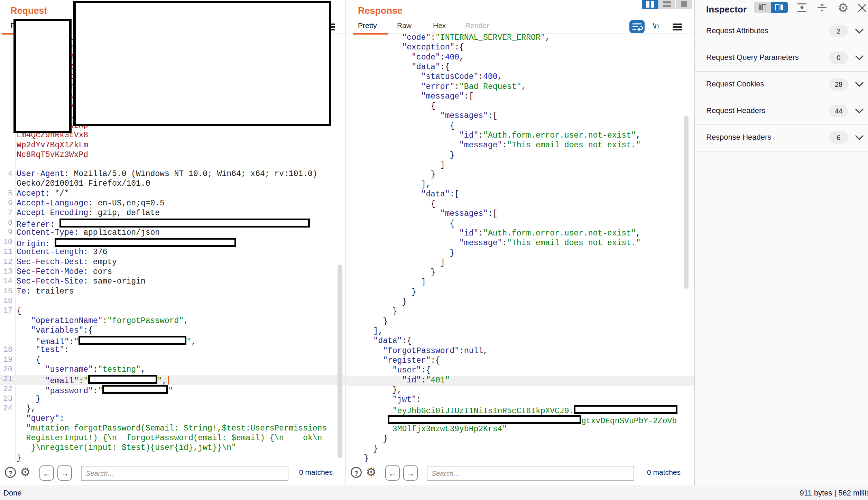 The image size is (868, 500). What do you see at coordinates (520, 234) in the screenshot?
I see `code-line: "id":"Auth.form.error.user.not-exist",` at bounding box center [520, 234].